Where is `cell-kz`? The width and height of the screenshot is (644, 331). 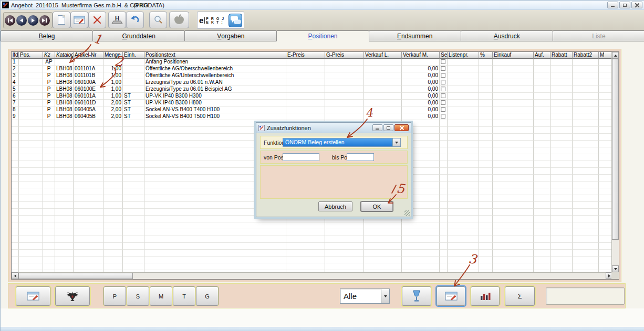
cell-kz is located at coordinates (49, 185).